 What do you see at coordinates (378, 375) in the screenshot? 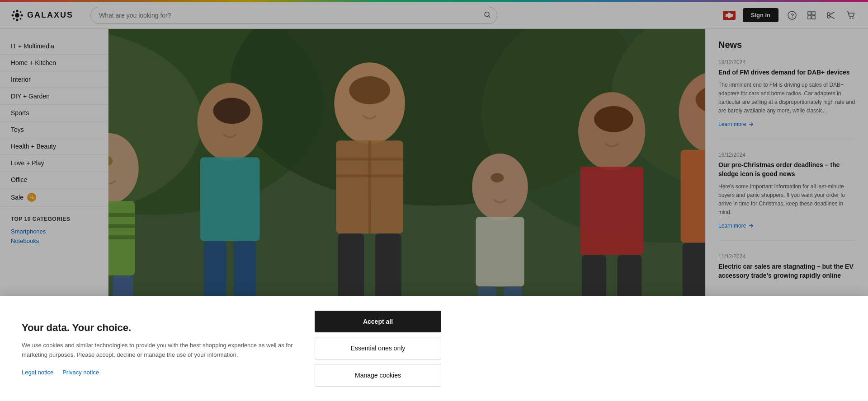
I see `manage-cookies-button: Manage cookies` at bounding box center [378, 375].